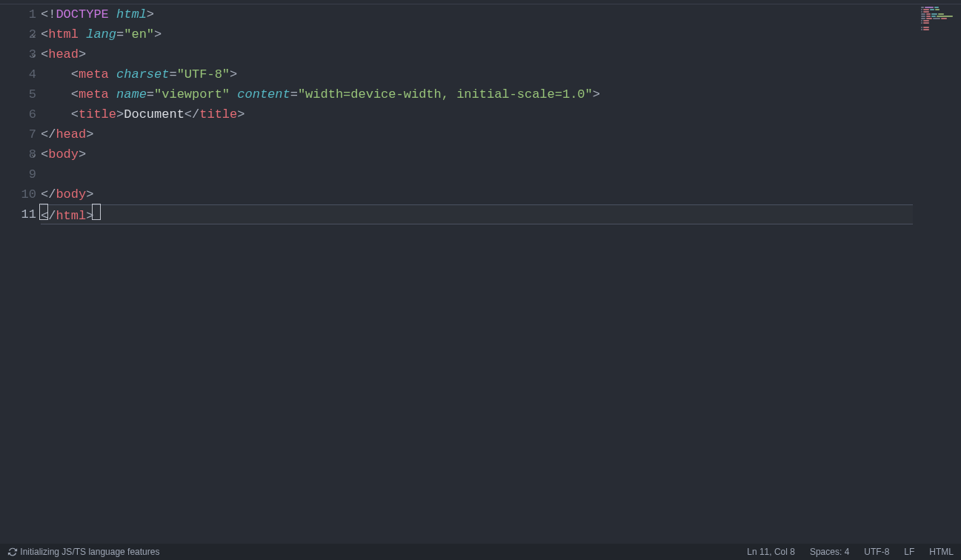  I want to click on code-line: <meta charset="UTF-8">, so click(477, 74).